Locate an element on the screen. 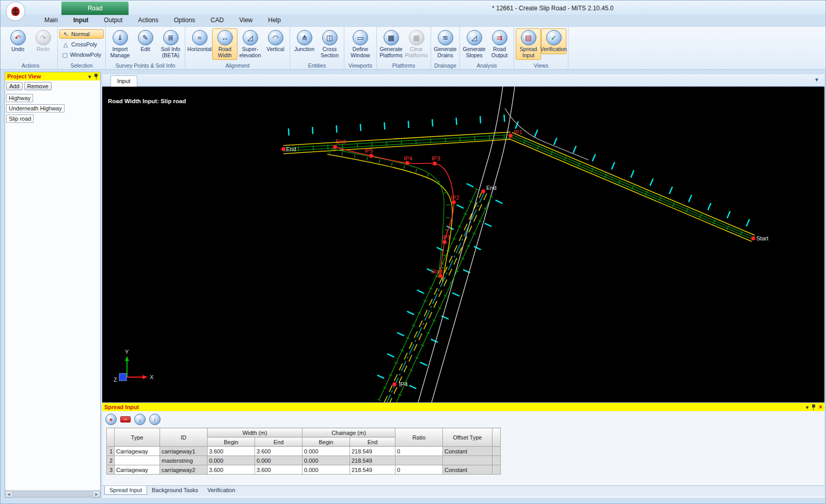  generate-platforms-button: ▦ Generate Platforms is located at coordinates (391, 44).